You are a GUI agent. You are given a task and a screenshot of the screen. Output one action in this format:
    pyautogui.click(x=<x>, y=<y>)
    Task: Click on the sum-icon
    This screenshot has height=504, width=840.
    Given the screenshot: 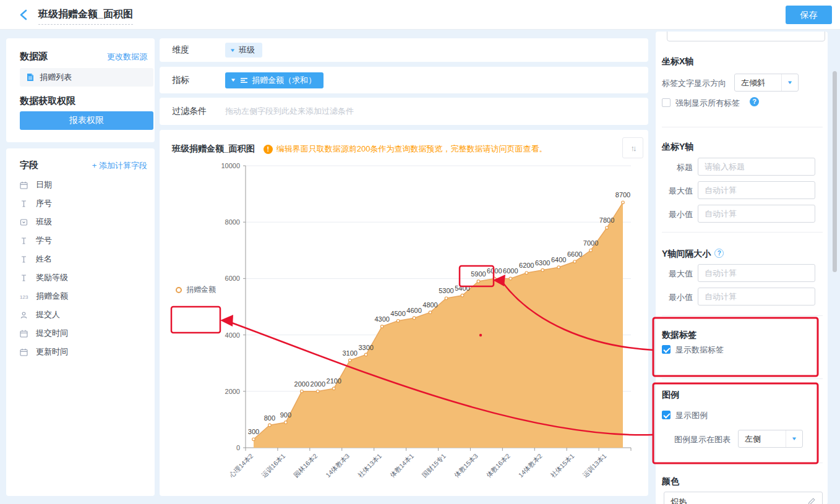 What is the action you would take?
    pyautogui.click(x=244, y=80)
    